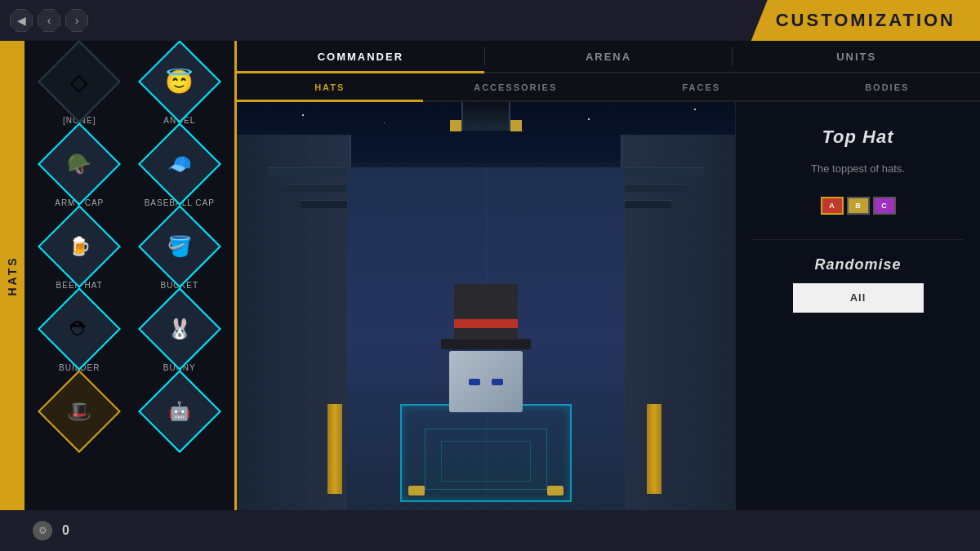 The height and width of the screenshot is (551, 980). Describe the element at coordinates (456, 126) in the screenshot. I see `vent-handle-left` at that location.